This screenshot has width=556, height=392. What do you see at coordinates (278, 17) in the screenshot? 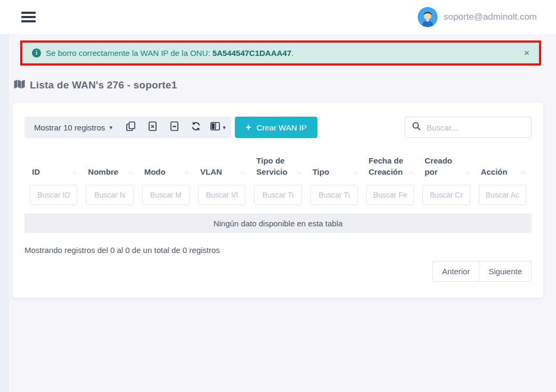
I see `top-header: soporte@adminolt.com` at bounding box center [278, 17].